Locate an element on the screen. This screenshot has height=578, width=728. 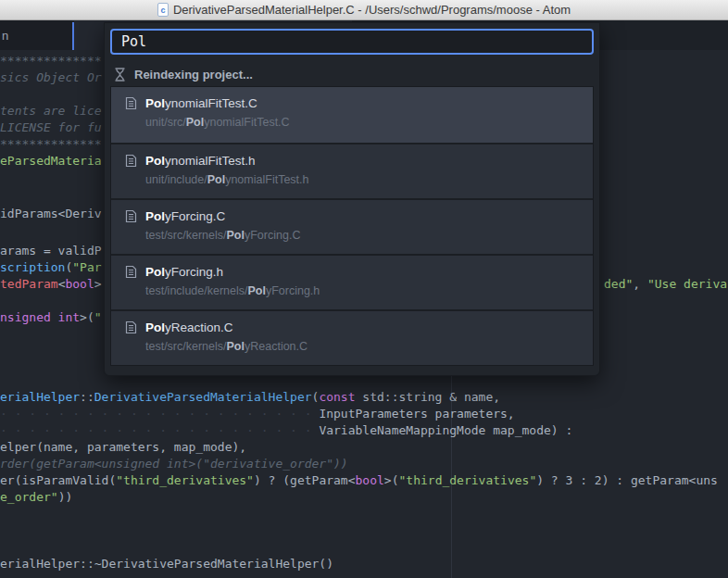
result-filename: PolyForcing.C is located at coordinates (185, 217).